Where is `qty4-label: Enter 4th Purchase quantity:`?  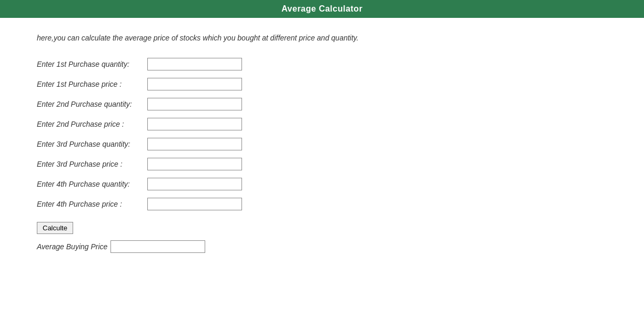
qty4-label: Enter 4th Purchase quantity: is located at coordinates (92, 184).